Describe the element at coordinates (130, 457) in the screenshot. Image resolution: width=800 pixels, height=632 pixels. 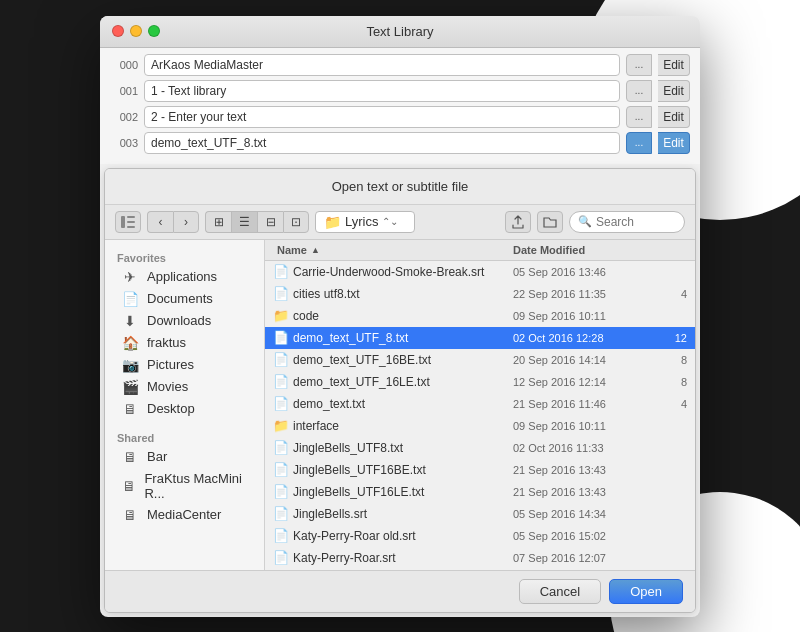
I see `bar-icon: 🖥` at that location.